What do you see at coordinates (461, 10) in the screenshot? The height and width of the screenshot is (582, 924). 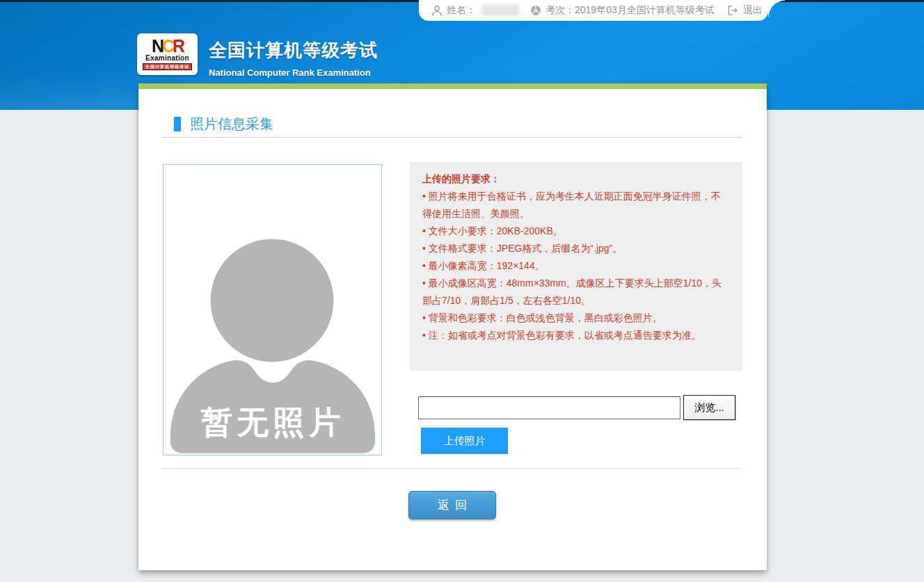 I see `user-name-label: 姓名：` at bounding box center [461, 10].